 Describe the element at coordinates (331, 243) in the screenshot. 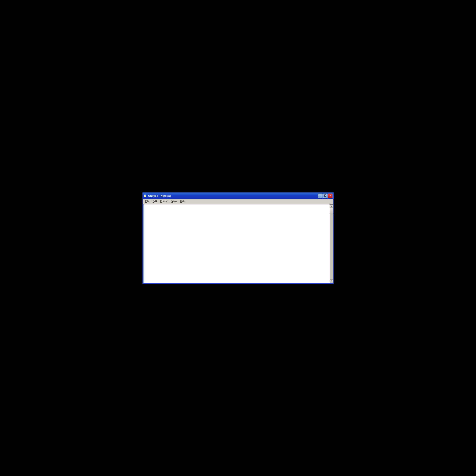

I see `scroll-track` at that location.